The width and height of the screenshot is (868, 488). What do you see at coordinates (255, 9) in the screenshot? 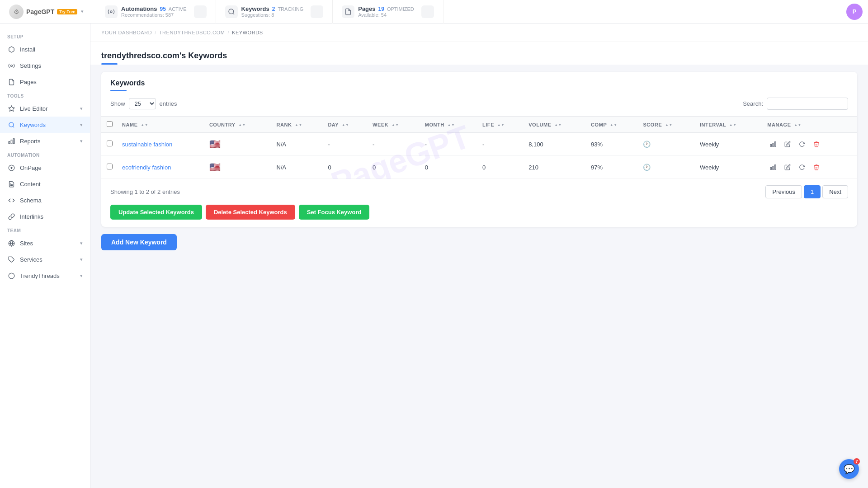
I see `nav-keywords-title: Keywords` at bounding box center [255, 9].